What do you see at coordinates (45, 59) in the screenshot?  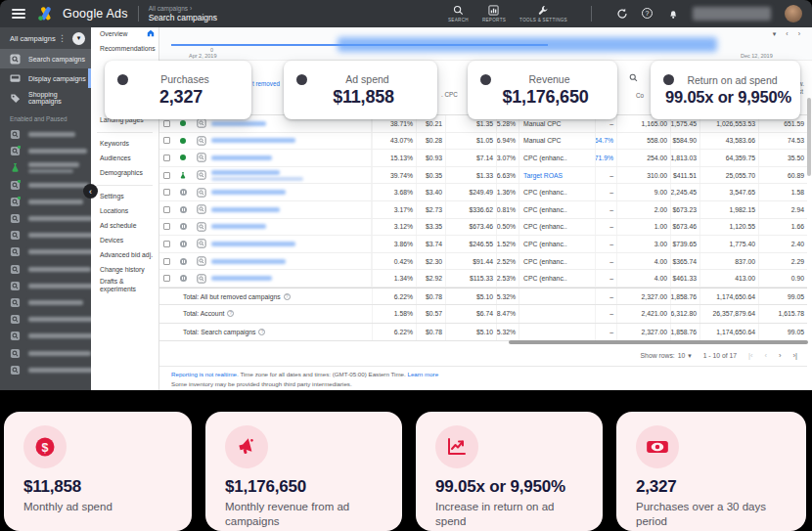 I see `sidebar-item-search-campaigns: Search campaigns` at bounding box center [45, 59].